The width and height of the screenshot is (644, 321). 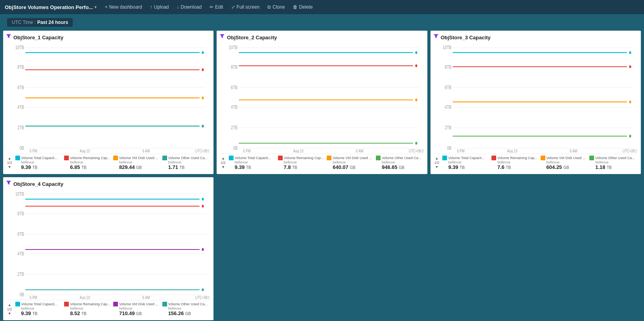 What do you see at coordinates (269, 7) in the screenshot?
I see `clone-icon: ⧉` at bounding box center [269, 7].